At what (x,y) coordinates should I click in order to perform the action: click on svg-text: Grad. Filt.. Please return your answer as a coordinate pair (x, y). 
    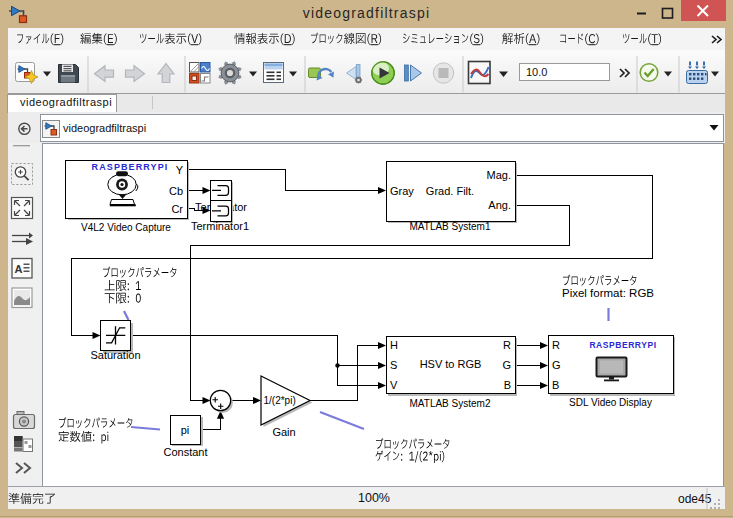
    Looking at the image, I should click on (450, 191).